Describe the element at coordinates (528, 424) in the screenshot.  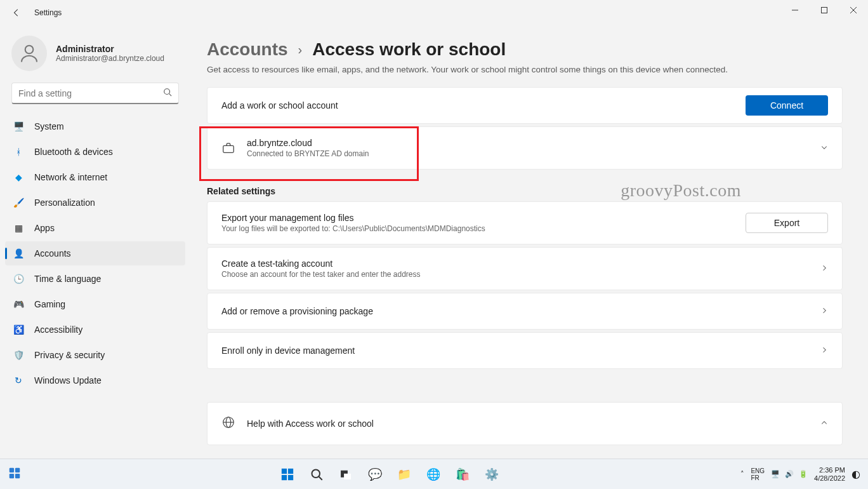
I see `help-title: Help with Access work or school` at that location.